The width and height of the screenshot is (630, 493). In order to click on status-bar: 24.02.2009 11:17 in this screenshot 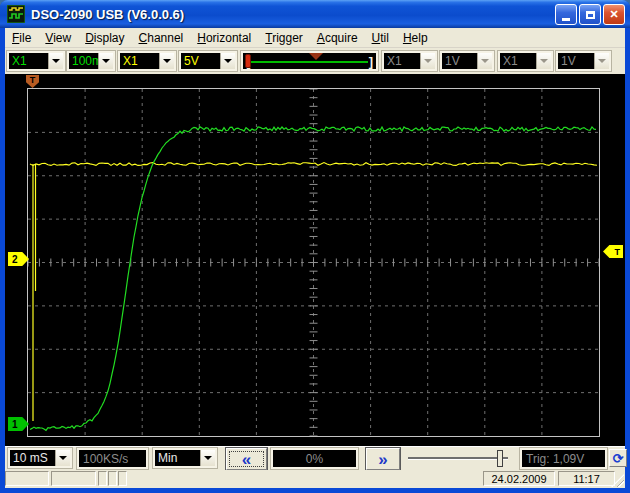, I will do `click(315, 479)`.